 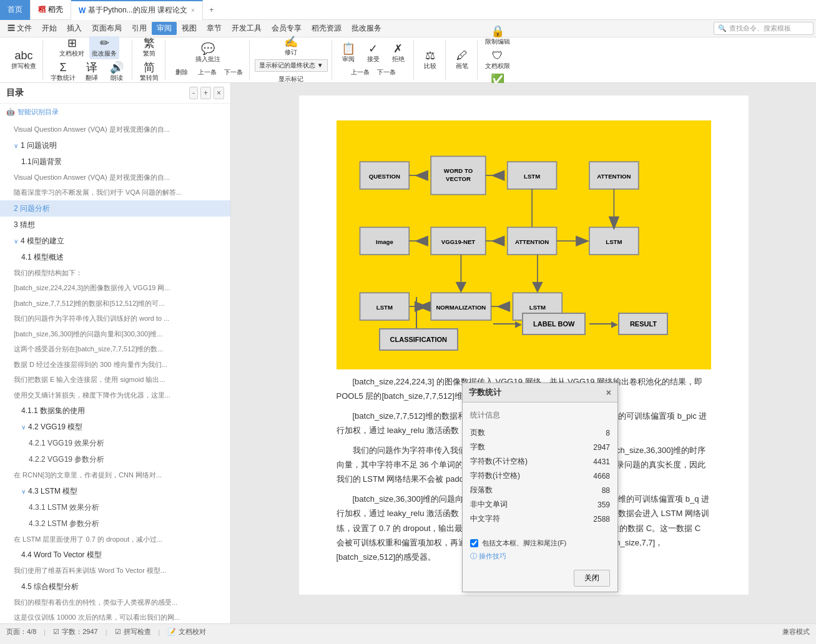 What do you see at coordinates (149, 47) in the screenshot?
I see `simplified-btn: 繁 繁简` at bounding box center [149, 47].